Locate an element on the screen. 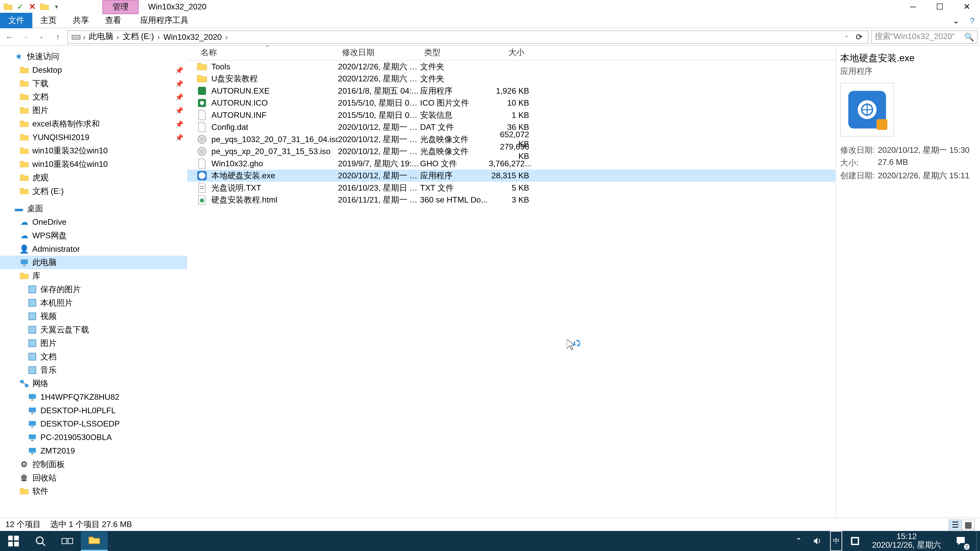 The height and width of the screenshot is (551, 980). tree-quick-item: 下载📌 is located at coordinates (94, 84).